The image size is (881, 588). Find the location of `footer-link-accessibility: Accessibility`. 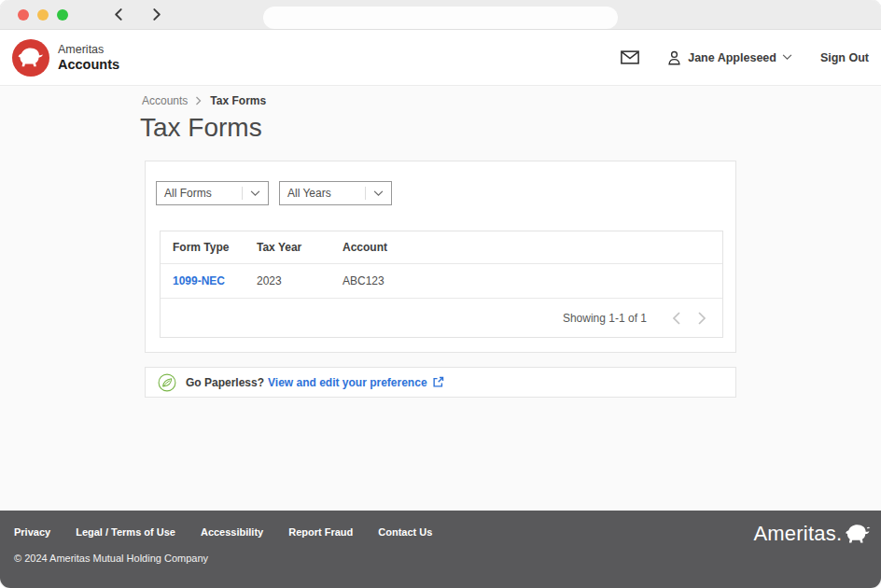

footer-link-accessibility: Accessibility is located at coordinates (231, 532).